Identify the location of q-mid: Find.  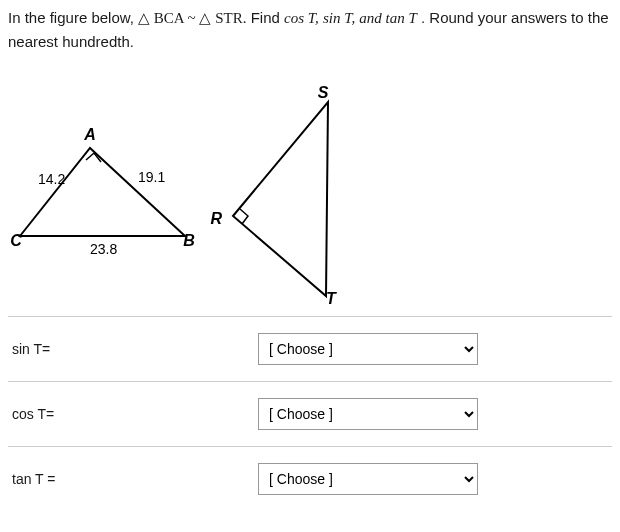
(268, 18).